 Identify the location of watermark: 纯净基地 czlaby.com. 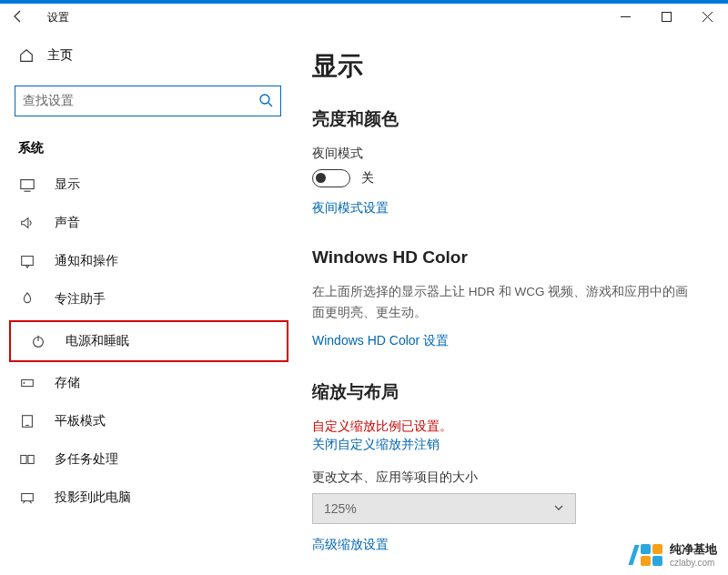
(674, 555).